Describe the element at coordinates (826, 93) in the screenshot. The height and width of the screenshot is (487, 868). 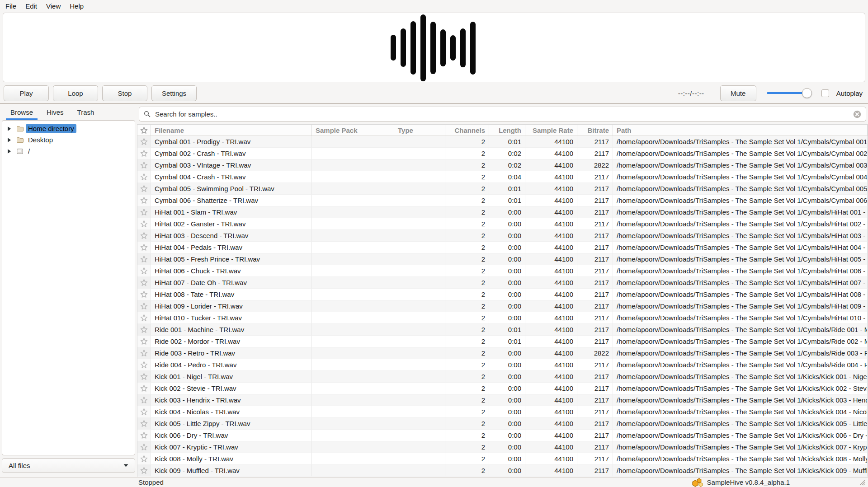
I see `autoplay-checkbox` at that location.